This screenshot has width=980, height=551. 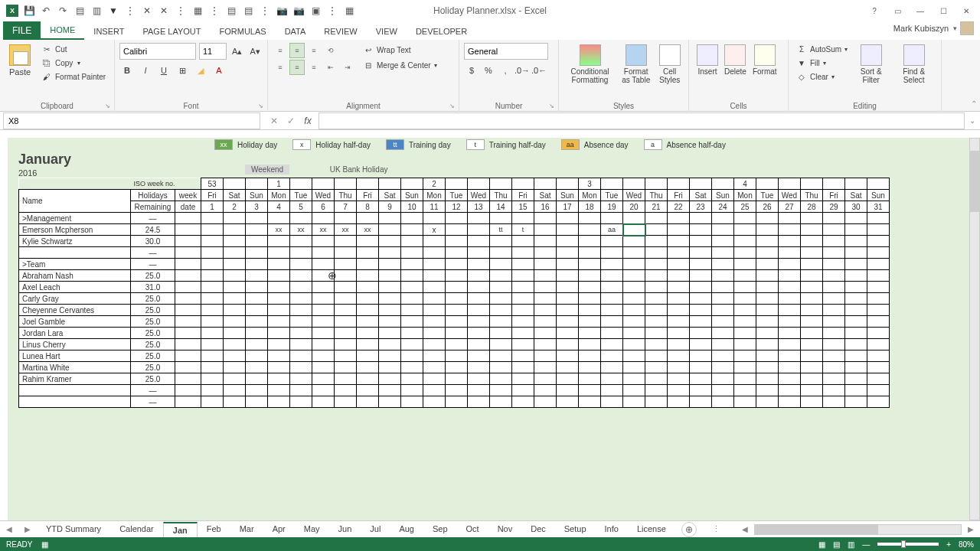 I want to click on undo-icon: ↶, so click(x=46, y=11).